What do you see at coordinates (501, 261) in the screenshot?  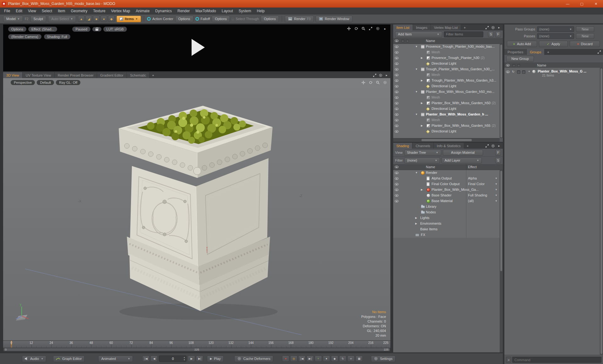 I see `shader-tree-vscrollbar` at bounding box center [501, 261].